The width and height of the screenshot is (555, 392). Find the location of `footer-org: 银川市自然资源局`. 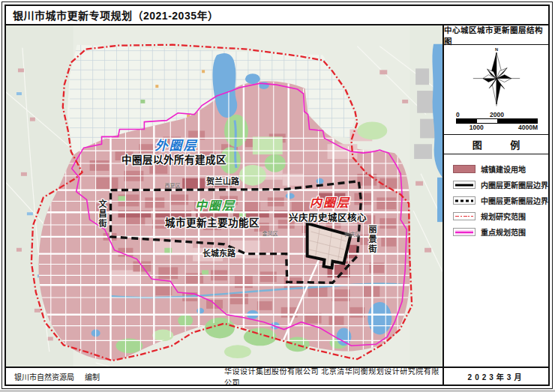

footer-org: 银川市自然资源局 is located at coordinates (44, 376).